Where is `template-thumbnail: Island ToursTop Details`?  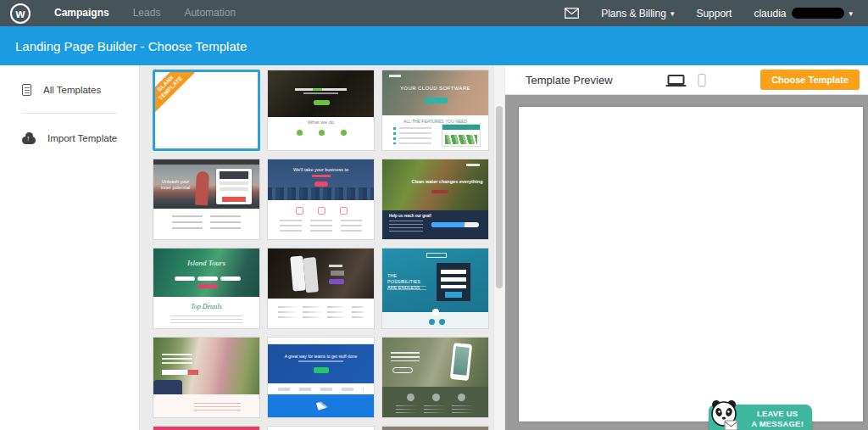 template-thumbnail: Island ToursTop Details is located at coordinates (207, 288).